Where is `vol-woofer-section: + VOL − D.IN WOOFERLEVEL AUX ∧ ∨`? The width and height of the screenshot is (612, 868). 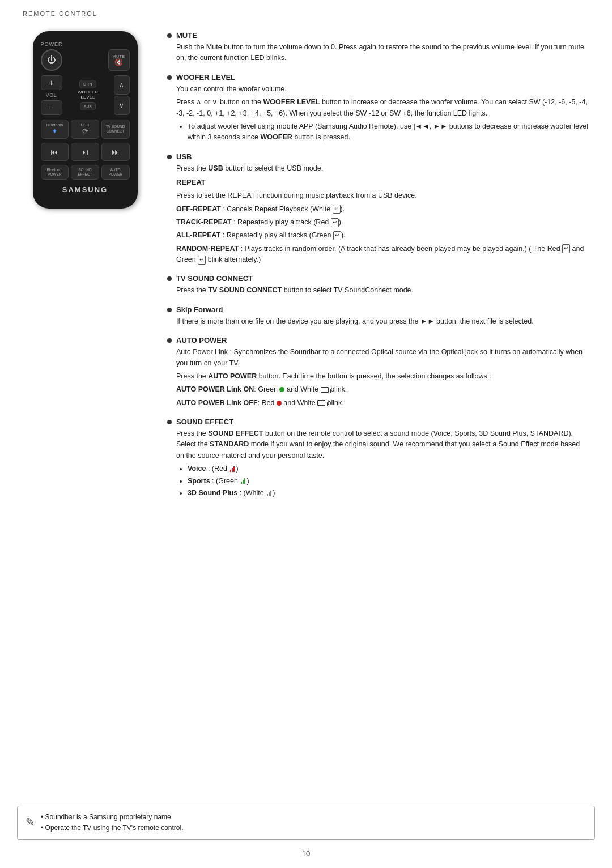
vol-woofer-section: + VOL − D.IN WOOFERLEVEL AUX ∧ ∨ is located at coordinates (85, 95).